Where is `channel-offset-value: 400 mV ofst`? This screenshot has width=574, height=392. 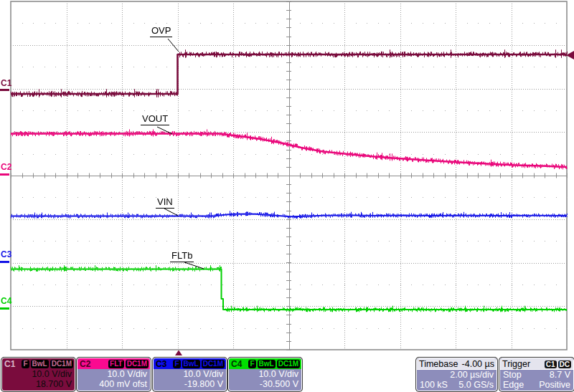
channel-offset-value: 400 mV ofst is located at coordinates (113, 384).